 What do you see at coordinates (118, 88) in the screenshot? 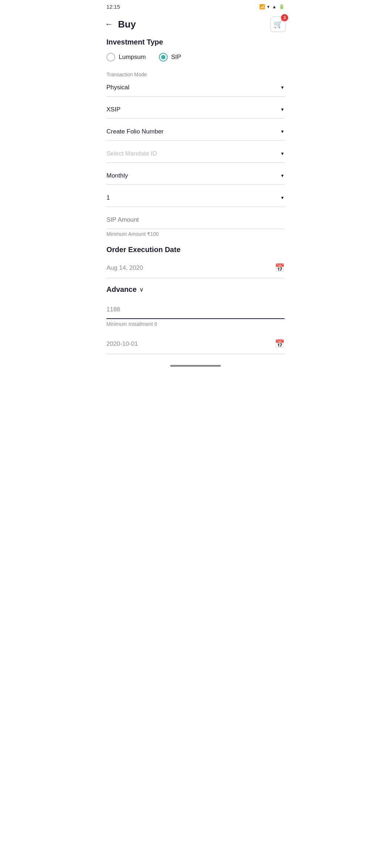
I see `transaction-mode-value: Physical` at bounding box center [118, 88].